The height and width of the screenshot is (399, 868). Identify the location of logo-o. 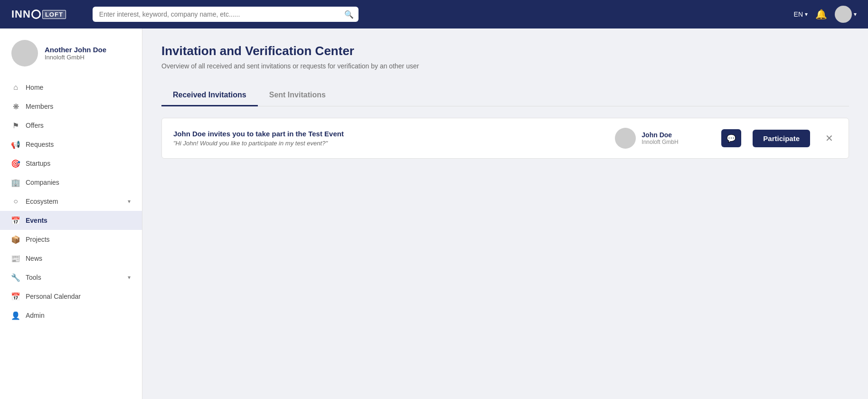
(36, 14).